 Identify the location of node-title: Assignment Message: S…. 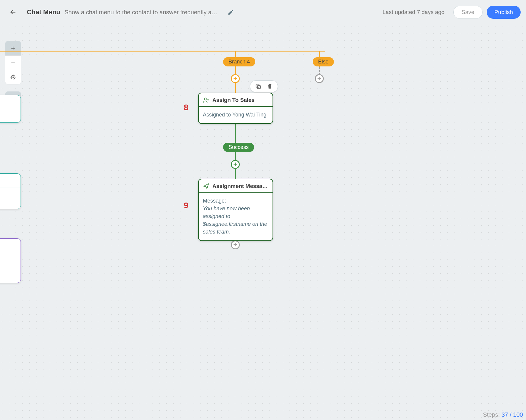
(240, 186).